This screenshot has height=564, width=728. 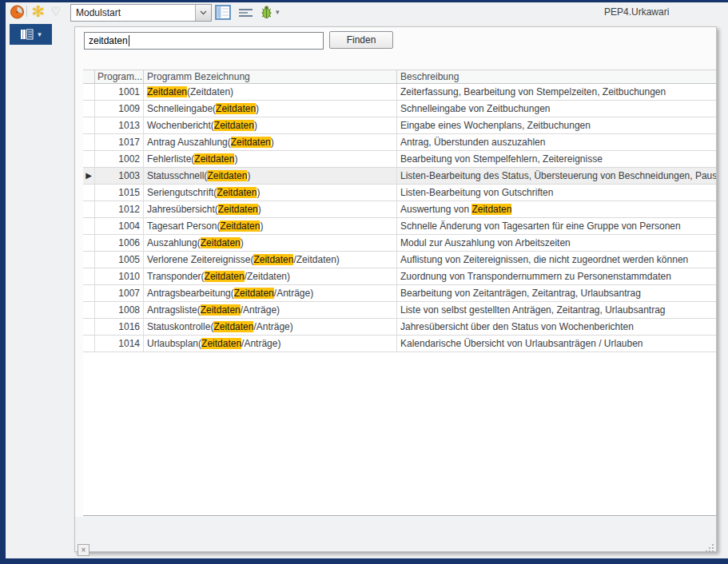 I want to click on cell-program-name: Seriengutschrift(Zeitdaten), so click(x=270, y=193).